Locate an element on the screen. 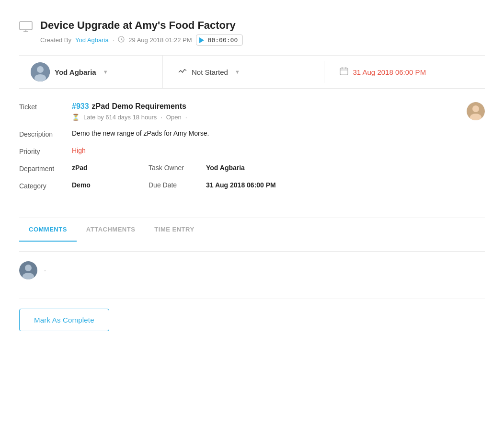  ticket-meta: ⏳ Late by 614 days 18 hours · Open · is located at coordinates (269, 117).